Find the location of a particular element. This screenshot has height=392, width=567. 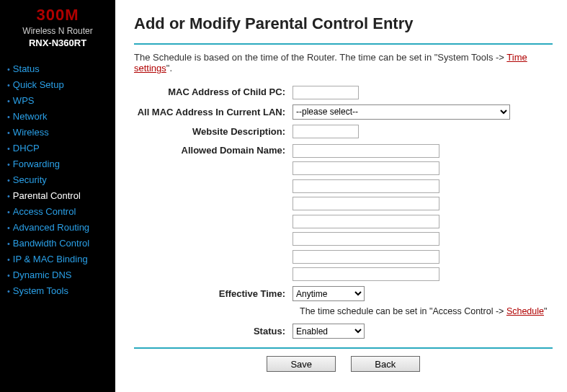

schedule-note: The time schedule can be set in "Access … is located at coordinates (427, 311).